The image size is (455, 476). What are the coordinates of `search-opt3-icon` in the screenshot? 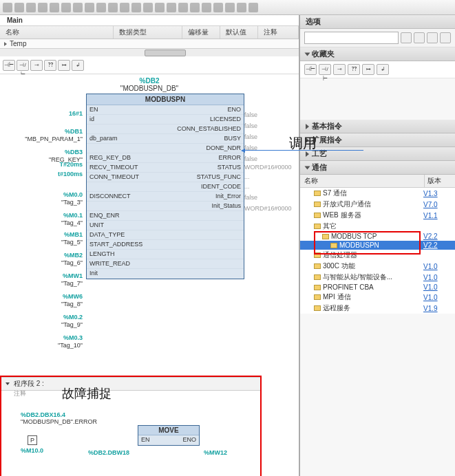 It's located at (432, 38).